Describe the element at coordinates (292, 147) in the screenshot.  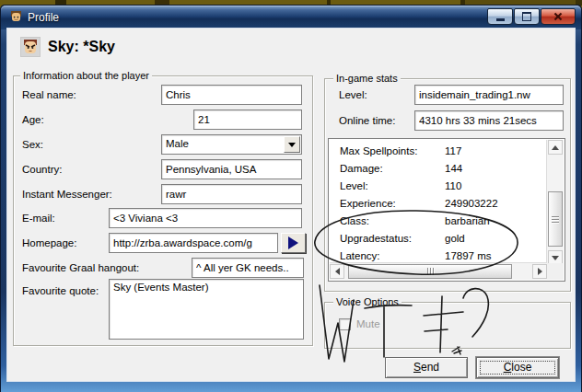
I see `chevron-down-icon` at that location.